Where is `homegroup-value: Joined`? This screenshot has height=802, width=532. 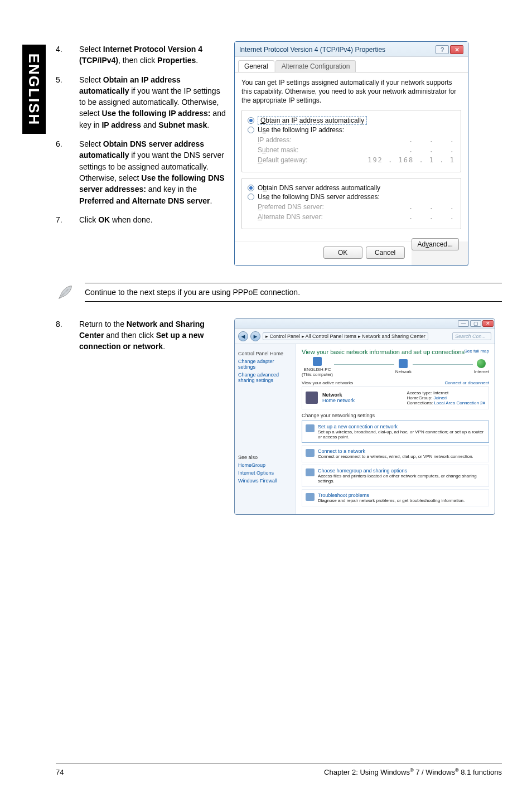
homegroup-value: Joined is located at coordinates (440, 398).